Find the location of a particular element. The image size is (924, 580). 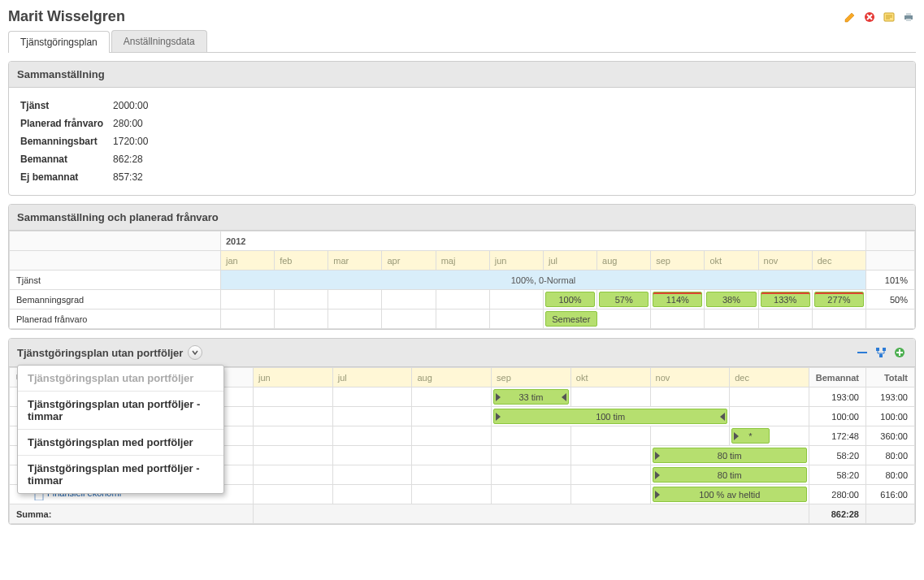

mission-bar: 100 tim is located at coordinates (610, 416).